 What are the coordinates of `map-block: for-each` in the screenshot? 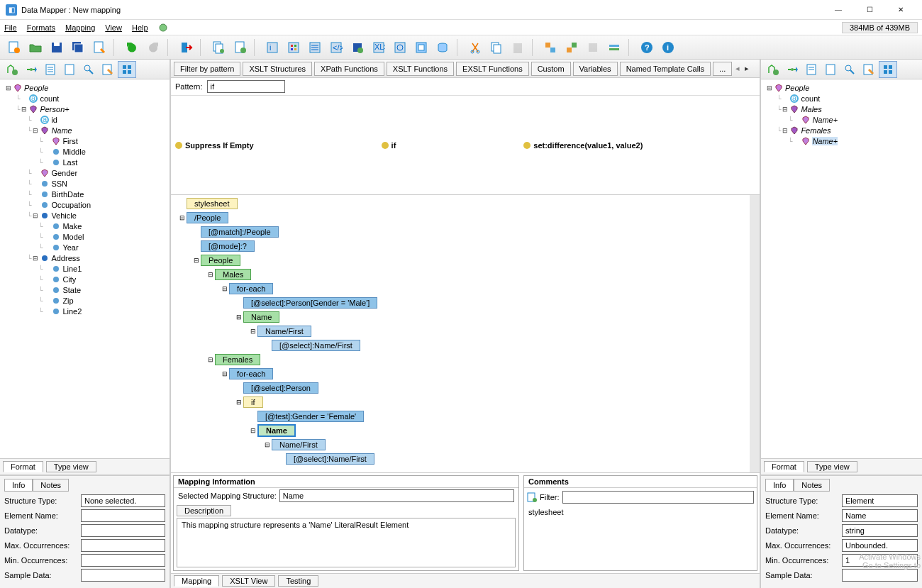 It's located at (251, 289).